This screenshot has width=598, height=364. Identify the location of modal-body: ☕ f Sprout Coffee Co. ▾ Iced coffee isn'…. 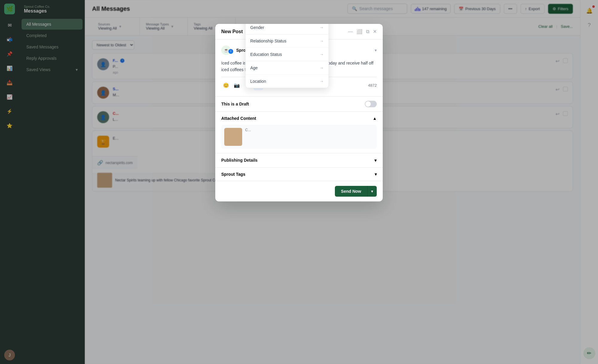
(299, 68).